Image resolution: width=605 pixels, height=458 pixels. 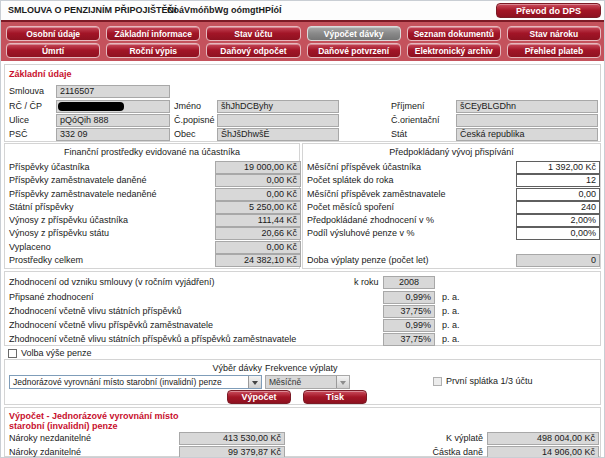 I want to click on projection-input: 12, so click(x=558, y=180).